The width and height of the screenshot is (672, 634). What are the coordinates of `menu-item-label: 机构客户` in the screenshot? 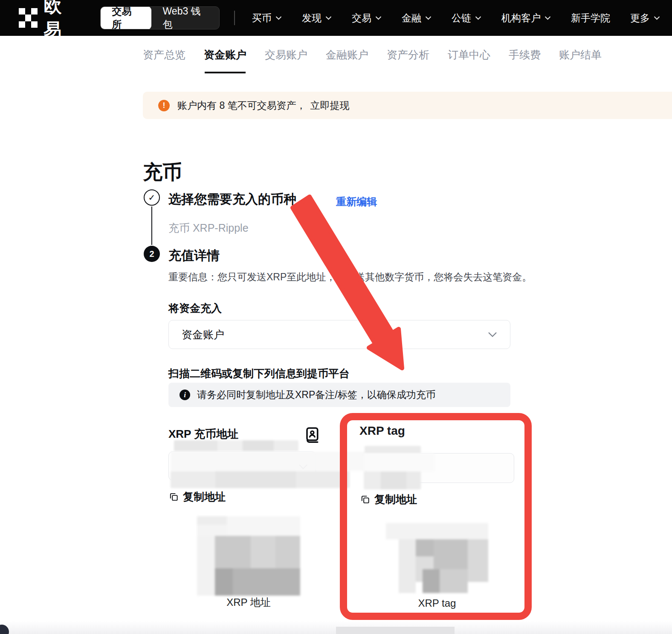 It's located at (521, 18).